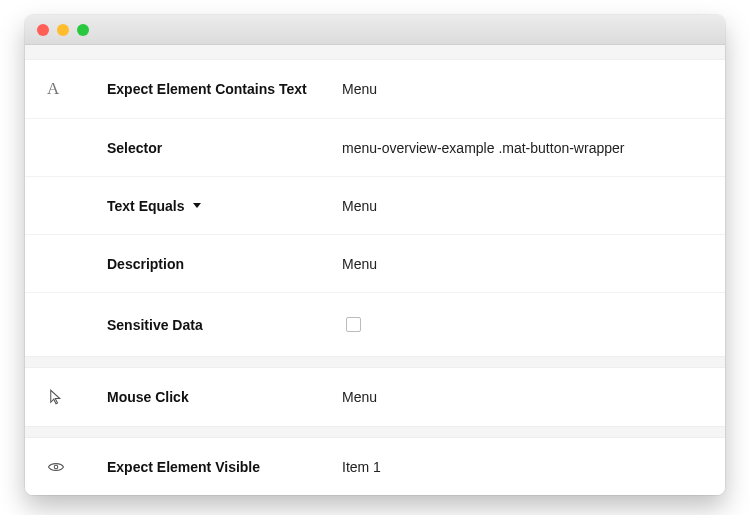 The image size is (750, 515). What do you see at coordinates (146, 206) in the screenshot?
I see `field-label-text-equals: Text Equals` at bounding box center [146, 206].